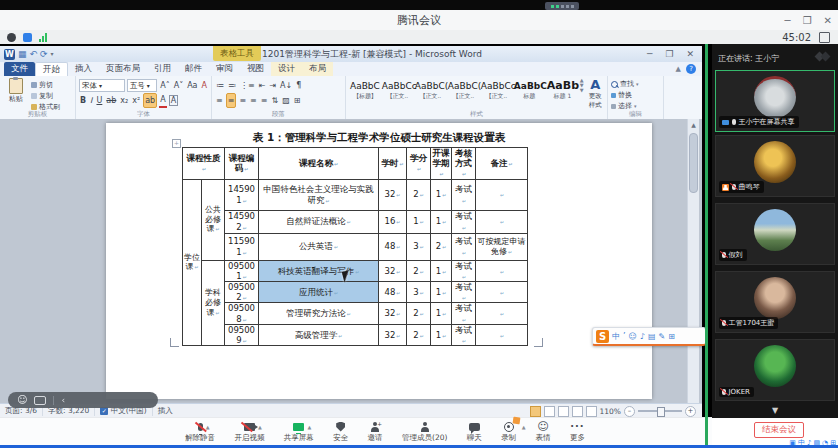 The image size is (838, 448). Describe the element at coordinates (124, 100) in the screenshot. I see `subscript-icon: x₂` at that location.